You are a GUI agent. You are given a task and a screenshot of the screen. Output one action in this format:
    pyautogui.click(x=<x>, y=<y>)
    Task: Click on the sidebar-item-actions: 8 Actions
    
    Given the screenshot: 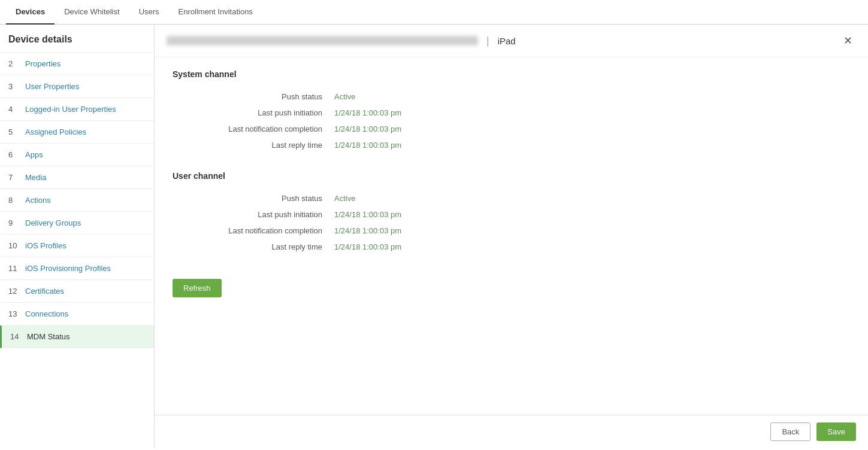 What is the action you would take?
    pyautogui.click(x=77, y=200)
    